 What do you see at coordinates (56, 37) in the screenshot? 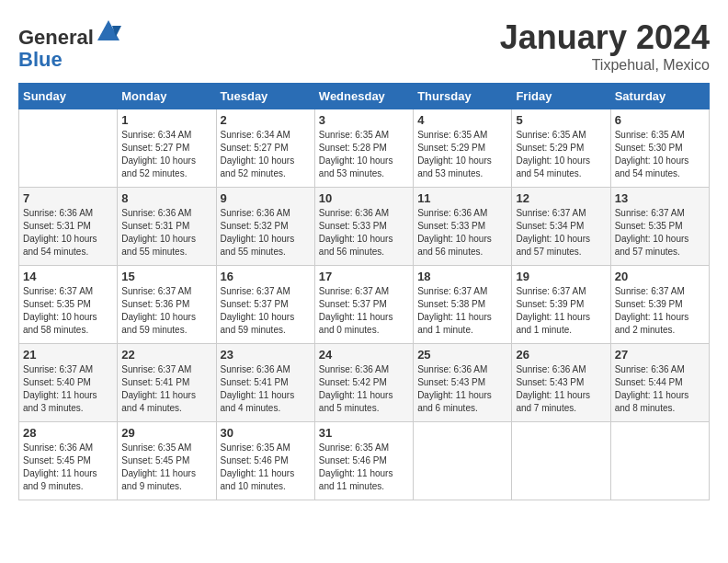
I see `logo-general-text: General` at bounding box center [56, 37].